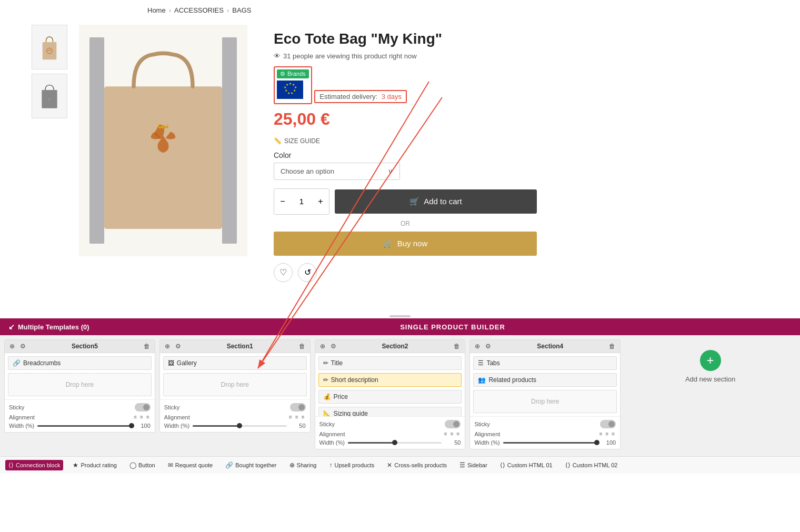 The height and width of the screenshot is (532, 800). Describe the element at coordinates (148, 417) in the screenshot. I see `align-right-5: ≡` at that location.